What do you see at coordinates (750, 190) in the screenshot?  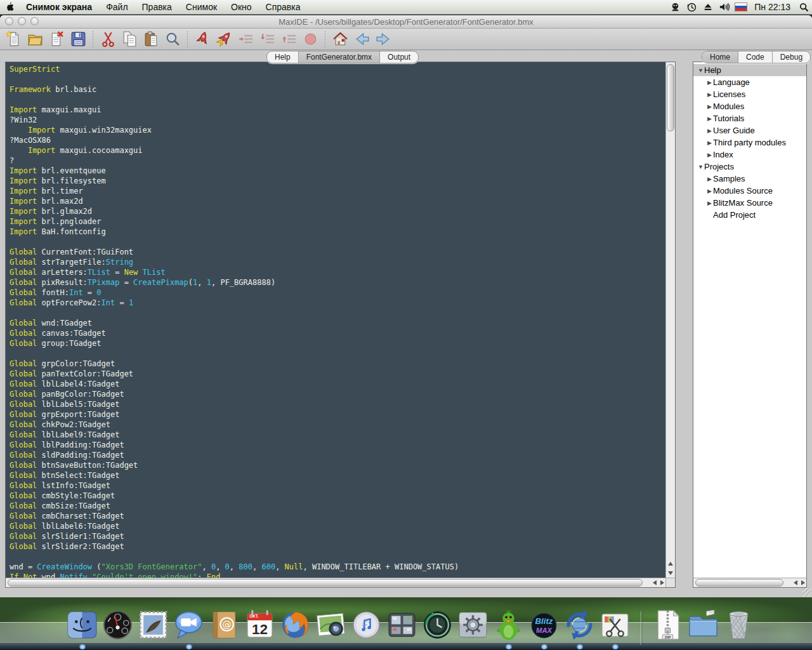 I see `tree-item-modules-source: ▶Modules Source` at bounding box center [750, 190].